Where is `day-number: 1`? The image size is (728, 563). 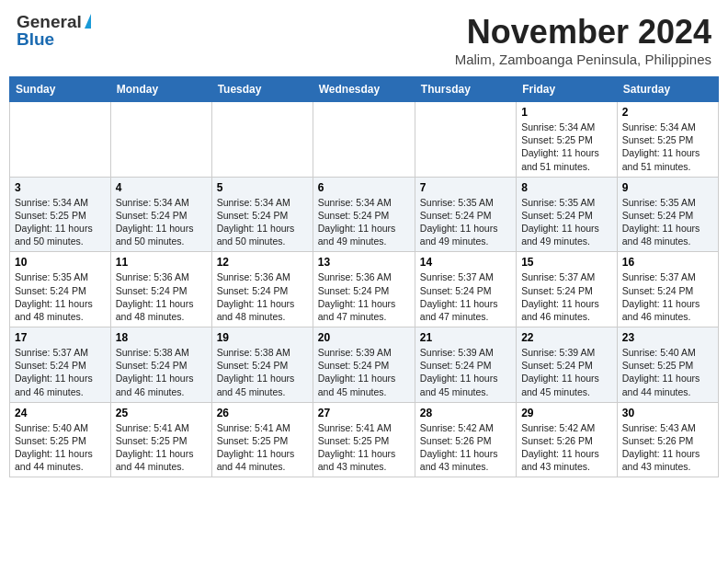 day-number: 1 is located at coordinates (566, 112).